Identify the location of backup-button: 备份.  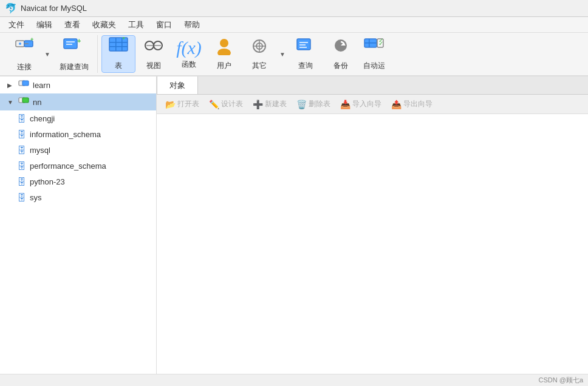
(341, 54).